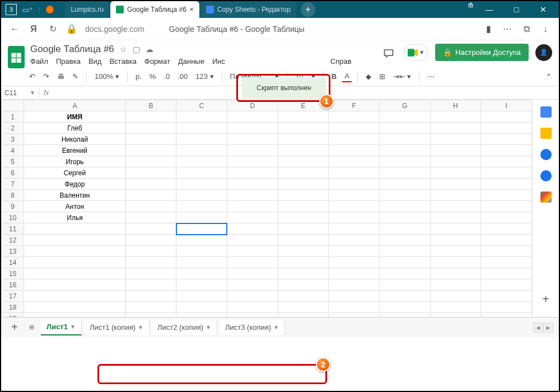 Image resolution: width=560 pixels, height=392 pixels. What do you see at coordinates (416, 53) in the screenshot?
I see `meet-button: ▼` at bounding box center [416, 53].